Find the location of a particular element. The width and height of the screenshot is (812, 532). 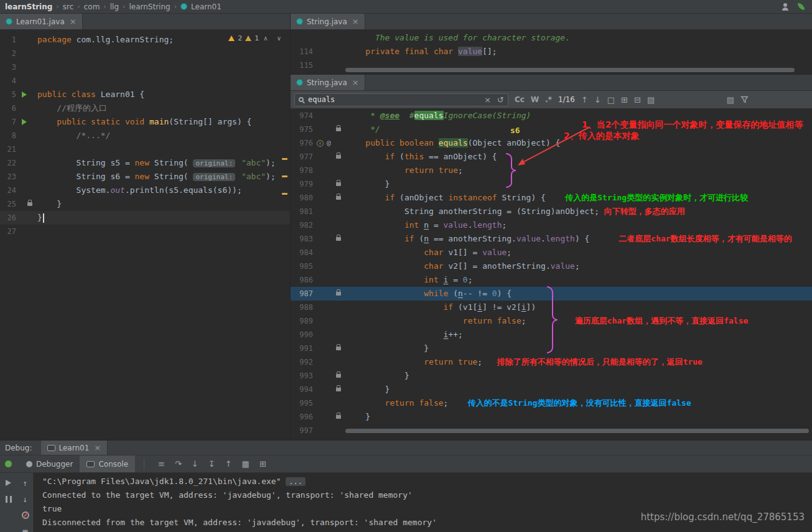

code-text: return false; 传入的不是String类型的对象，没有可比性，直接返… is located at coordinates (579, 403).